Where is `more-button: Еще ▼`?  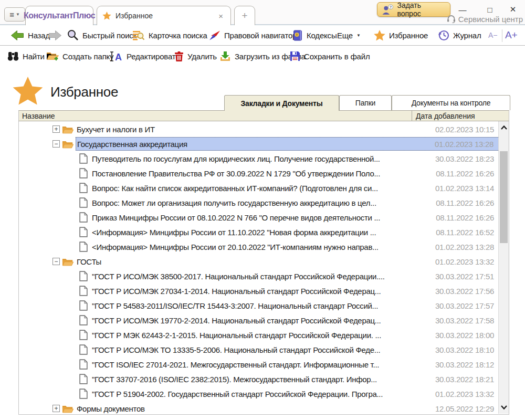 more-button: Еще ▼ is located at coordinates (349, 35).